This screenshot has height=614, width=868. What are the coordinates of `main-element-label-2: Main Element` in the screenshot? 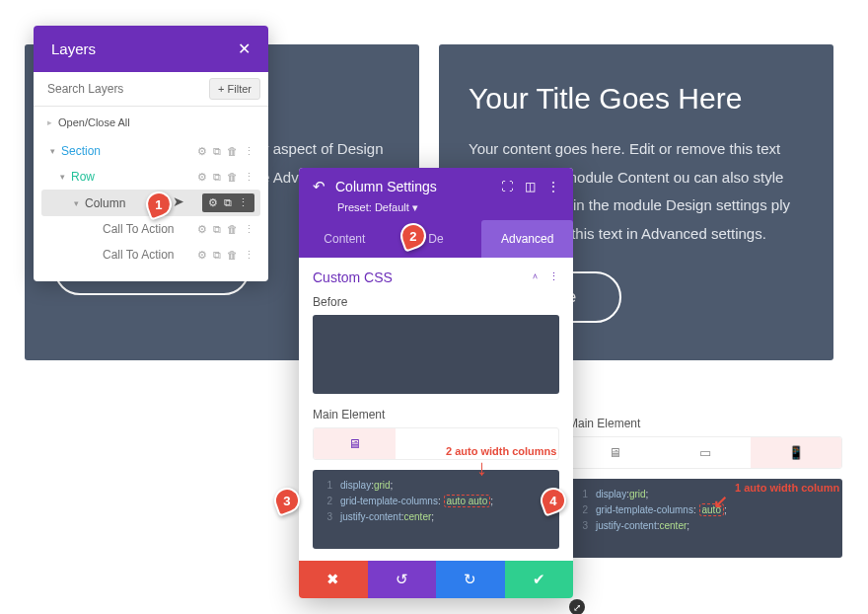 It's located at (705, 423).